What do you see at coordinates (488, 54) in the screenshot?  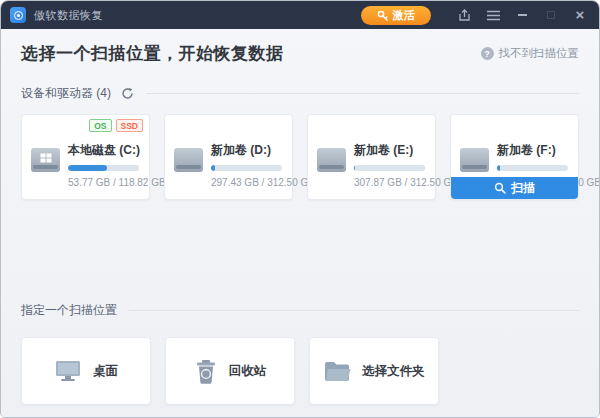 I see `help-question-icon: ?` at bounding box center [488, 54].